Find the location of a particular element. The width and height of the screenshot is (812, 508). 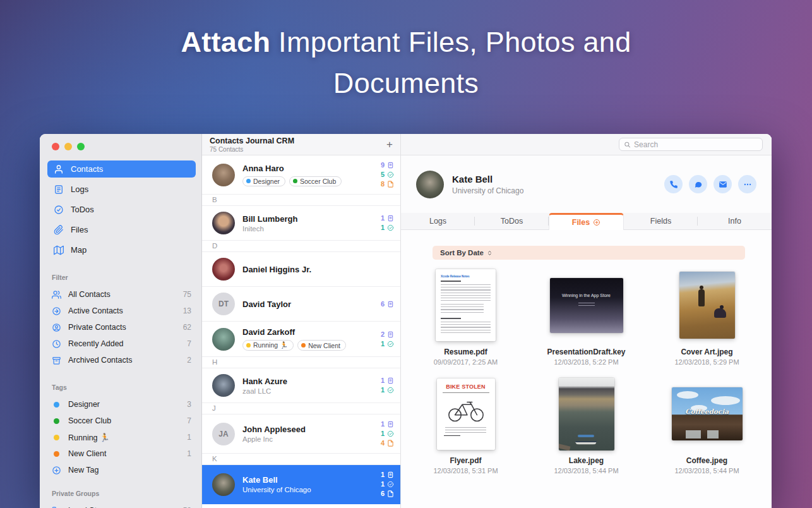

sidebar-item-files: Files is located at coordinates (121, 230).